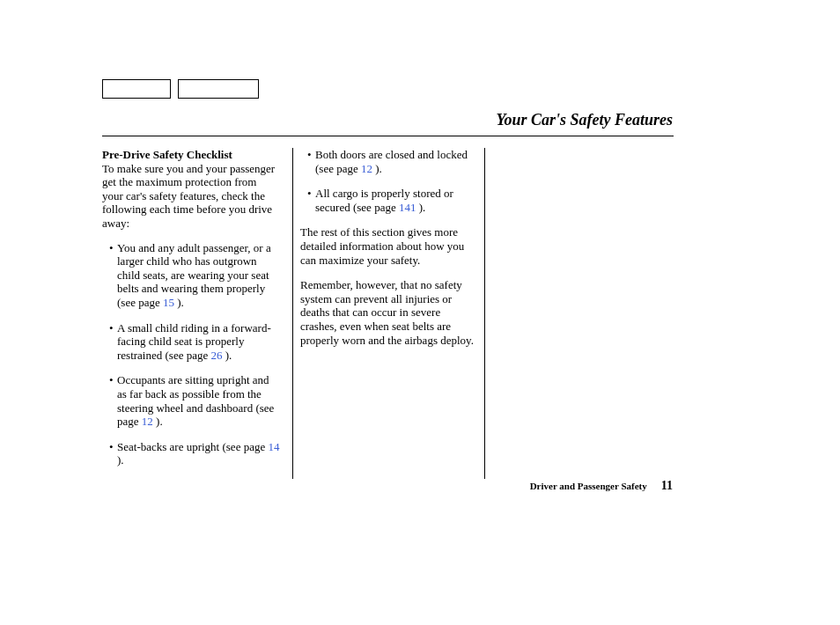 The image size is (840, 625). What do you see at coordinates (393, 201) in the screenshot?
I see `list-item: All cargo is properly stored or secured …` at bounding box center [393, 201].